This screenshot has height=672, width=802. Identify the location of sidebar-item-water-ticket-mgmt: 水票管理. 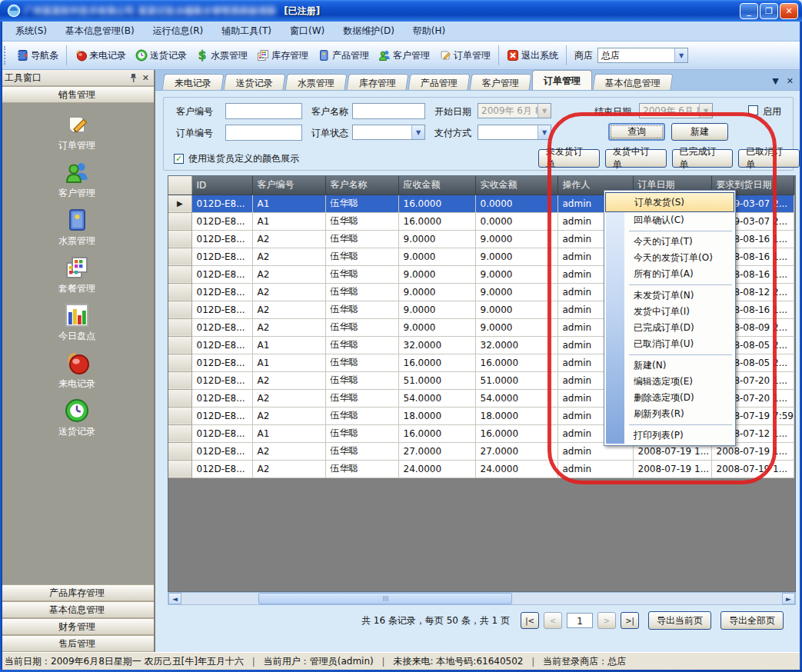
(77, 228).